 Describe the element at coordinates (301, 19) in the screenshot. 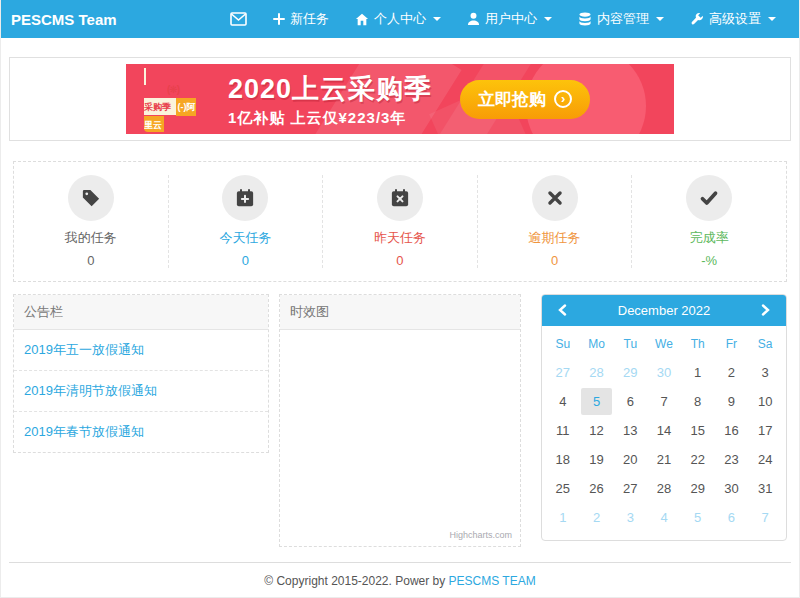

I see `nav-item-new-task: 新任务` at that location.